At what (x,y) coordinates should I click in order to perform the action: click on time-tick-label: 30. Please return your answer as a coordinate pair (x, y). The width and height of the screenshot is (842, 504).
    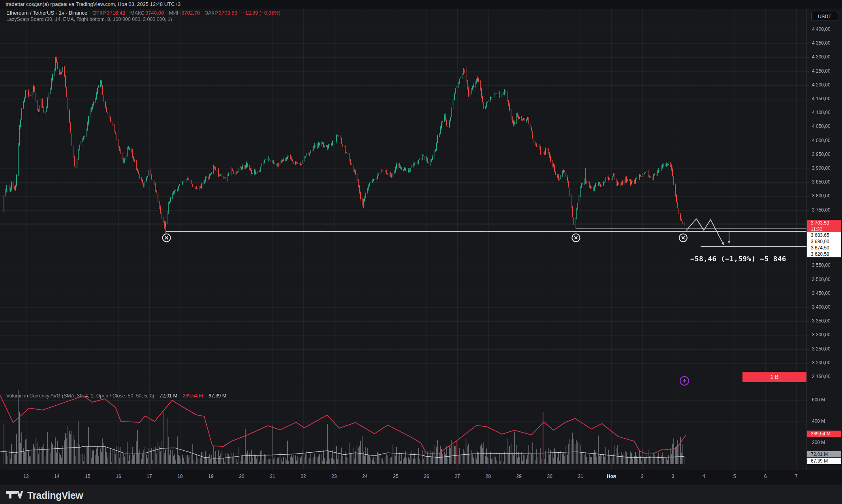
    Looking at the image, I should click on (550, 476).